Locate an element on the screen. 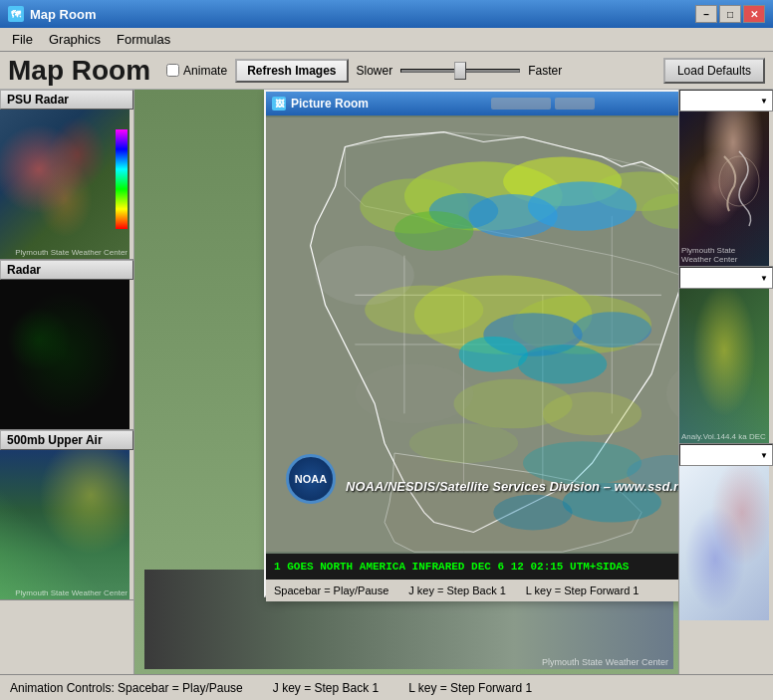 This screenshot has width=773, height=700. radar-image is located at coordinates (65, 354).